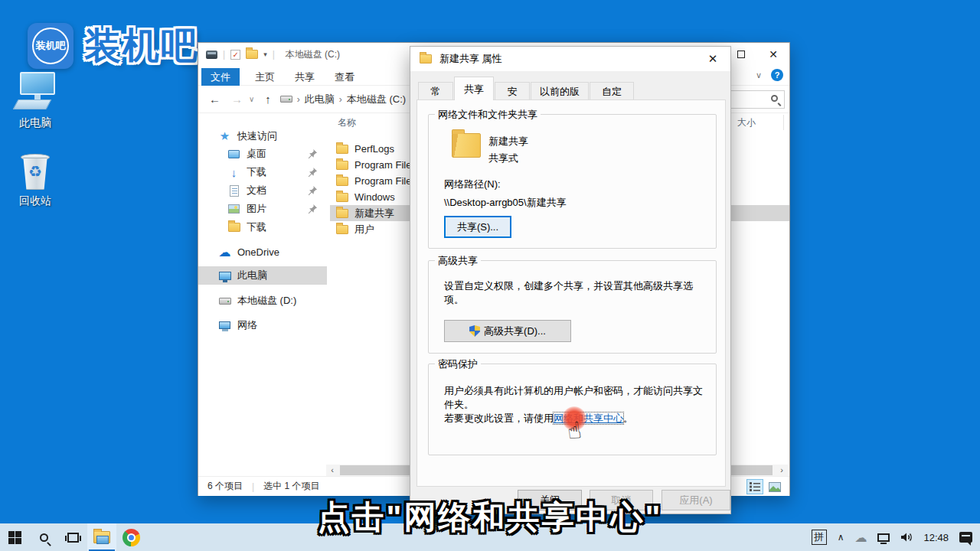  What do you see at coordinates (35, 201) in the screenshot?
I see `desktop-icon-label: 回收站` at bounding box center [35, 201].